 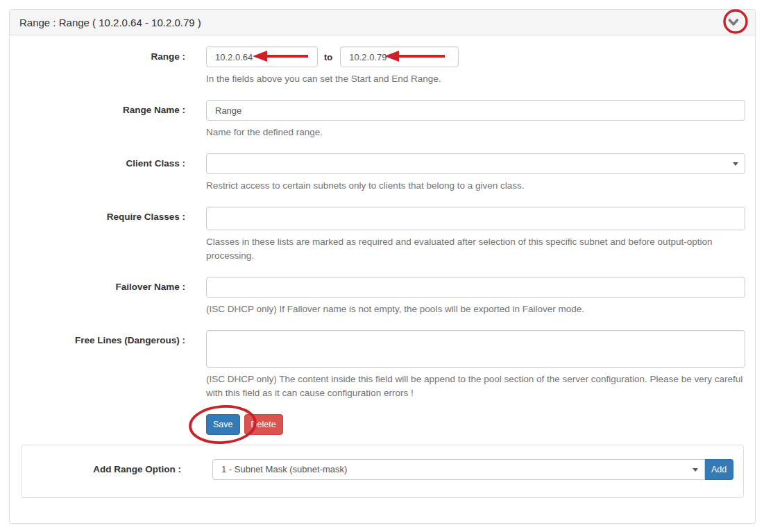 What do you see at coordinates (382, 470) in the screenshot?
I see `form-row-add-range-option: Add Range Option : 1 - Subnet Mask (subn…` at bounding box center [382, 470].